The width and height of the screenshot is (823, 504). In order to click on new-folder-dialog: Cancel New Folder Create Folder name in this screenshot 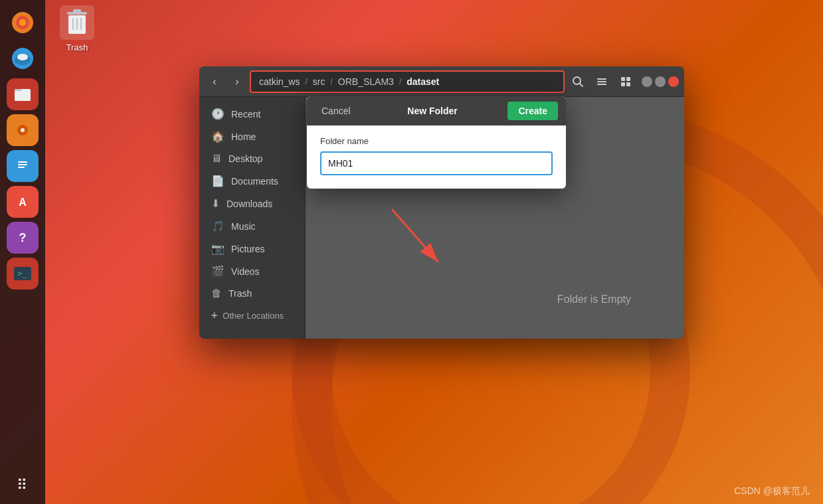, I will do `click(436, 142)`.